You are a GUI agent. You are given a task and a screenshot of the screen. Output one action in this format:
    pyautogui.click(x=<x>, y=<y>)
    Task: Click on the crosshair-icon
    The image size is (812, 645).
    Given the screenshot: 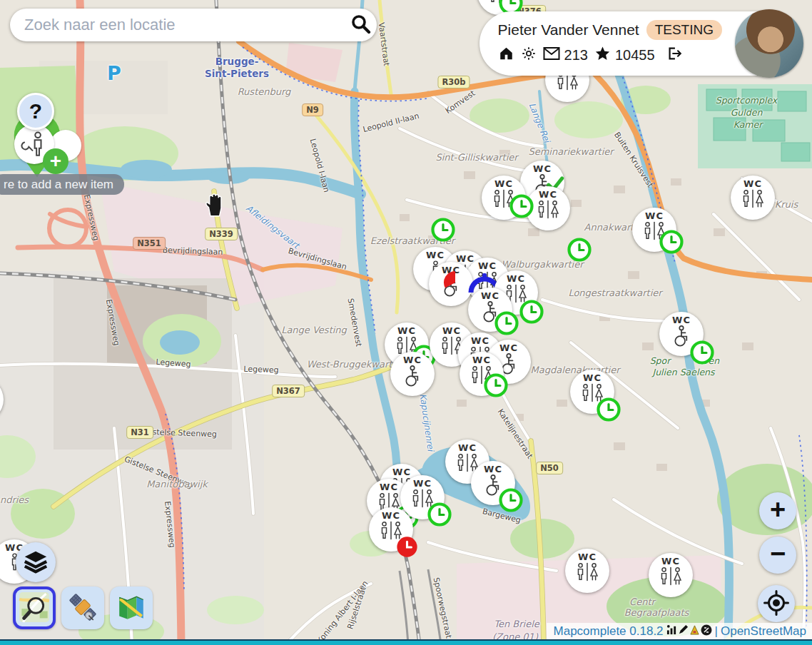 What is the action you would take?
    pyautogui.click(x=776, y=604)
    